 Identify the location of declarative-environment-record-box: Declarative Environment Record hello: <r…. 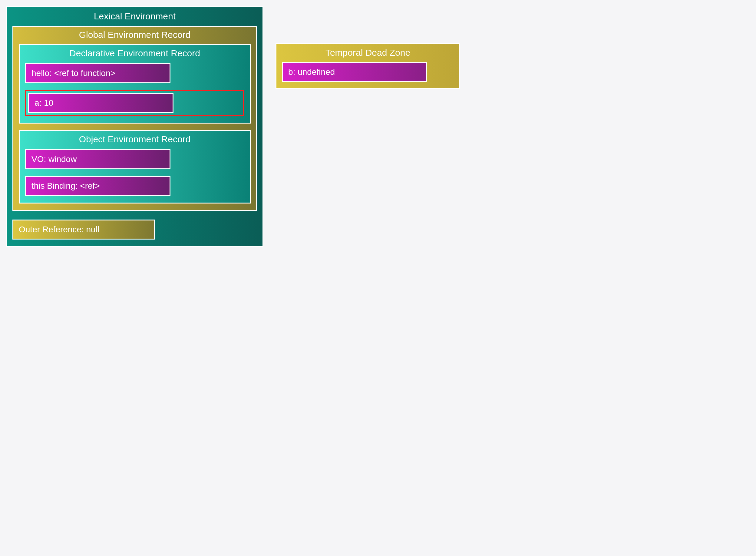
(135, 84).